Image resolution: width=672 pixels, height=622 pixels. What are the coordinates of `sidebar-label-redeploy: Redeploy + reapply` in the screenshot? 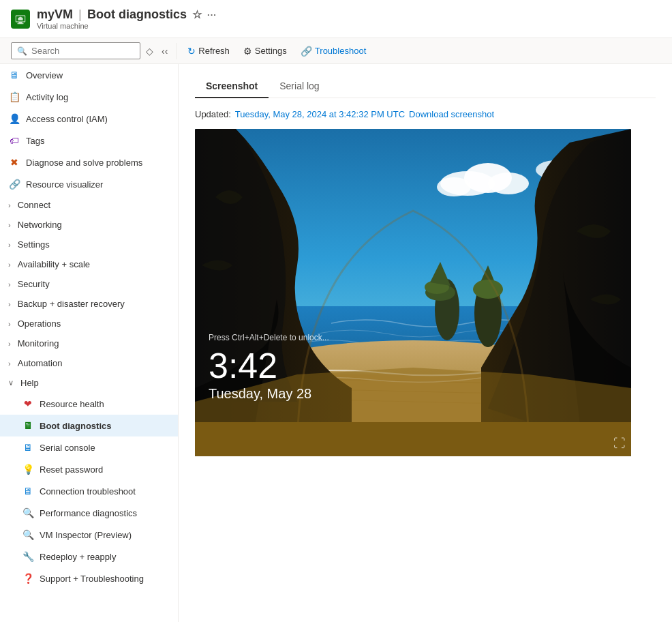 It's located at (78, 557).